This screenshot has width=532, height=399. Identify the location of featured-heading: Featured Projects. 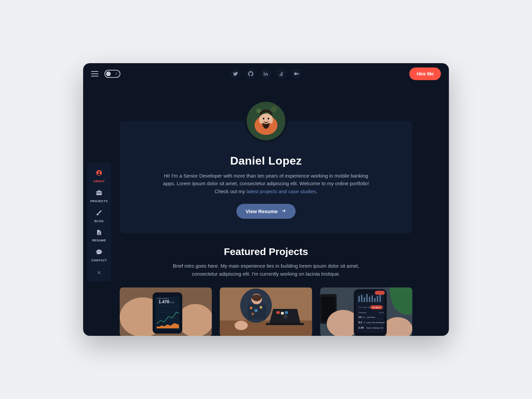
(266, 252).